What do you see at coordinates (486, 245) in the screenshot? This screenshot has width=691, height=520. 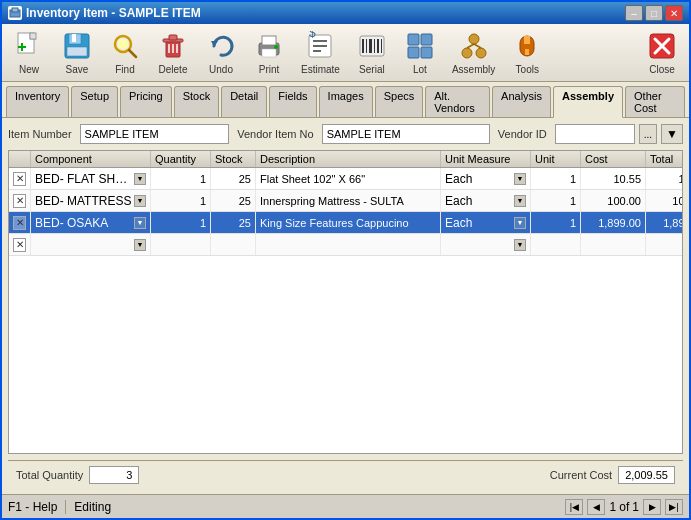 I see `row4-unit-measure-combo: ▼` at bounding box center [486, 245].